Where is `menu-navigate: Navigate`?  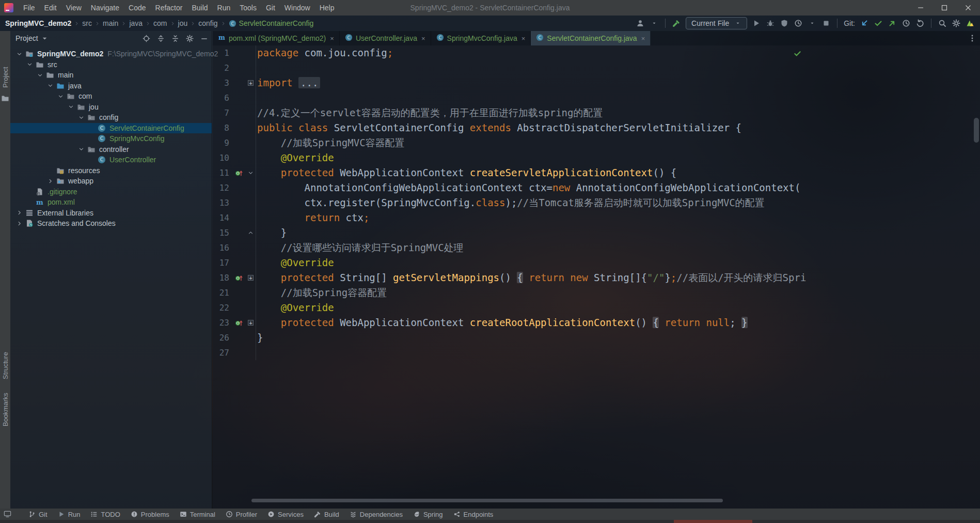
menu-navigate: Navigate is located at coordinates (105, 8).